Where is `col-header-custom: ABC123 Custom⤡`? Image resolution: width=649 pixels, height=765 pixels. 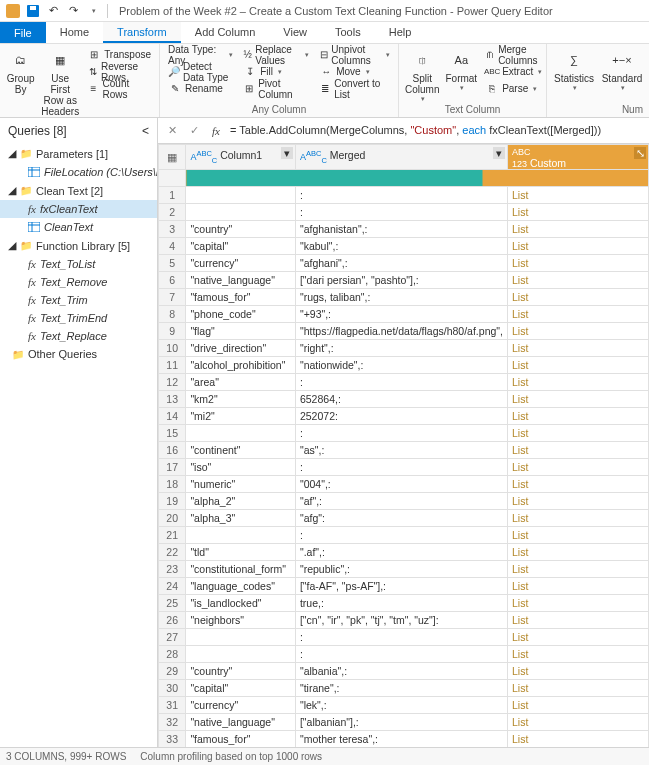 col-header-custom: ABC123 Custom⤡ is located at coordinates (578, 158).